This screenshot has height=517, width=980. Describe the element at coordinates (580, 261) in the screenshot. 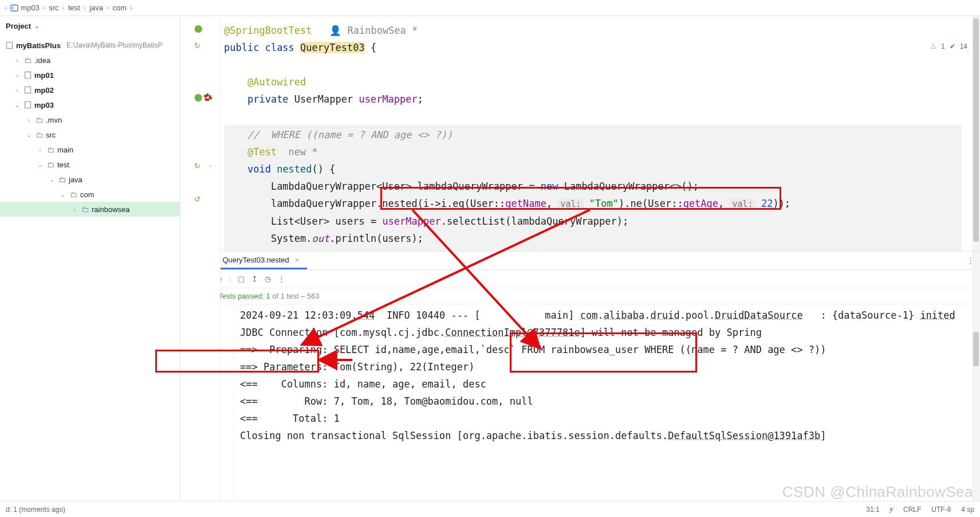

I see `run-tab-bar: un ✔ QueryTest03.nested × ⋮` at that location.